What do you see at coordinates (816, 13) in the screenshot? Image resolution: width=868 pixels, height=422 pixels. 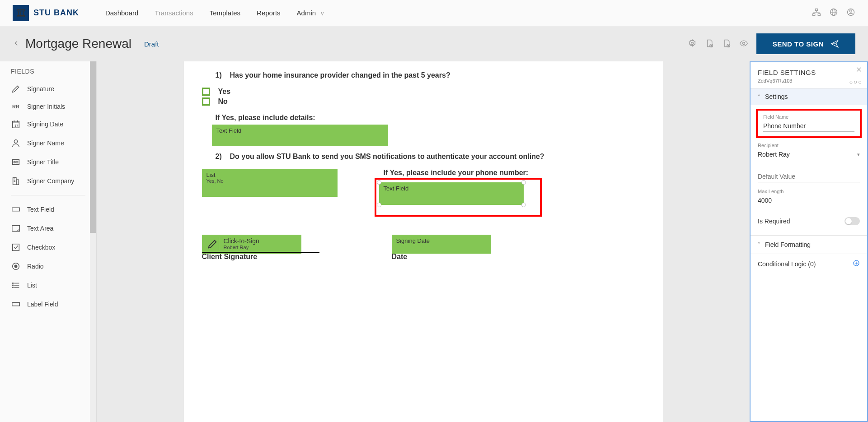 I see `sitemap-icon` at bounding box center [816, 13].